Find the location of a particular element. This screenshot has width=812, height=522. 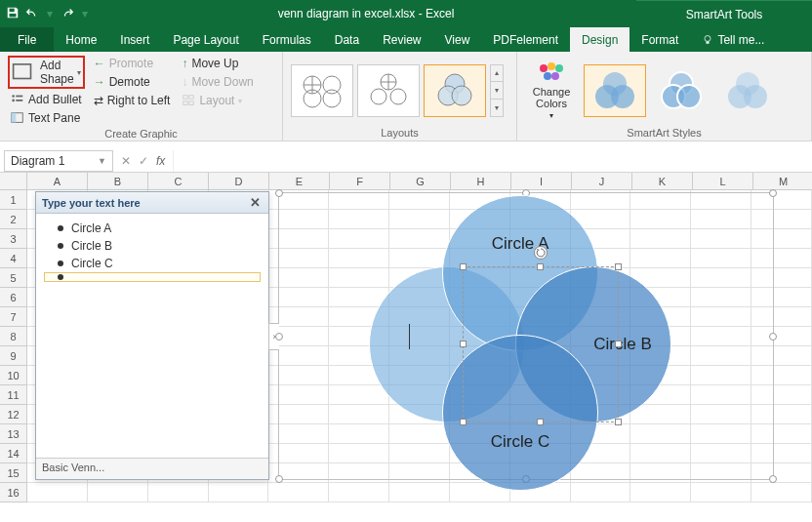

close-icon: ✕ is located at coordinates (255, 203).